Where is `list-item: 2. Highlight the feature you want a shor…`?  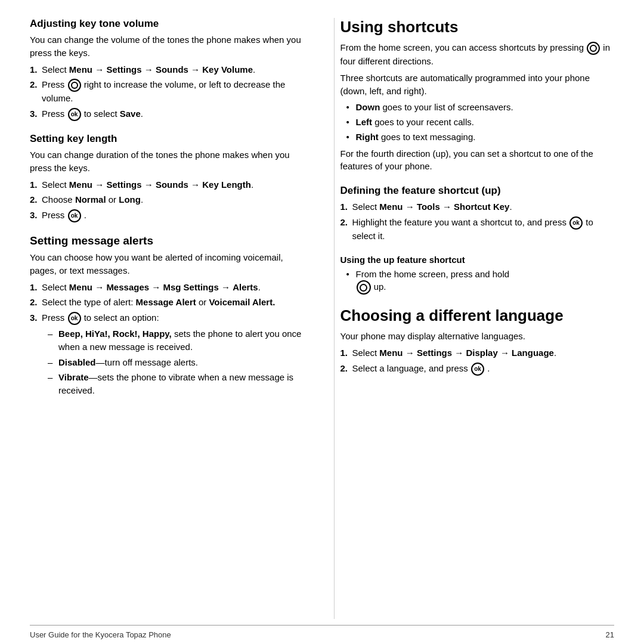
list-item: 2. Highlight the feature you want a shor… is located at coordinates (478, 229).